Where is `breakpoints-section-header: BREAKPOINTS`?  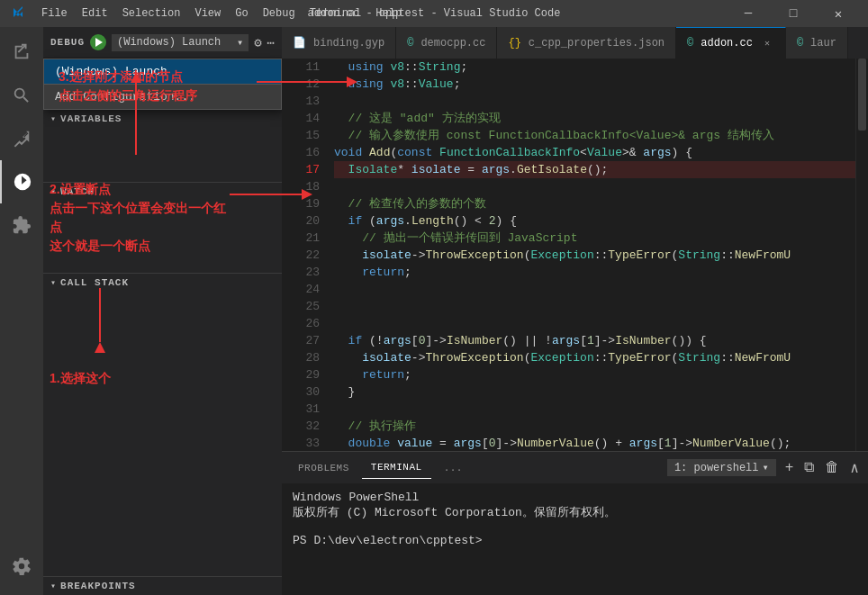 breakpoints-section-header: BREAKPOINTS is located at coordinates (162, 586).